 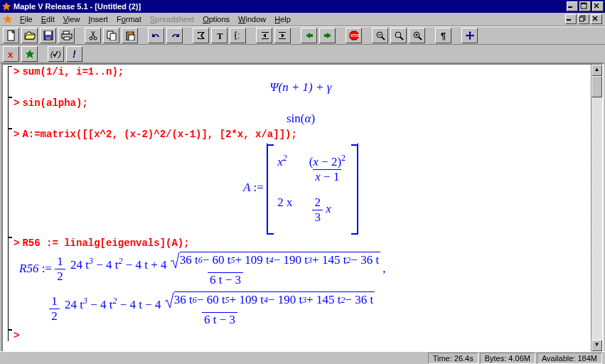 What do you see at coordinates (597, 346) in the screenshot?
I see `scroll-down-button: ▼` at bounding box center [597, 346].